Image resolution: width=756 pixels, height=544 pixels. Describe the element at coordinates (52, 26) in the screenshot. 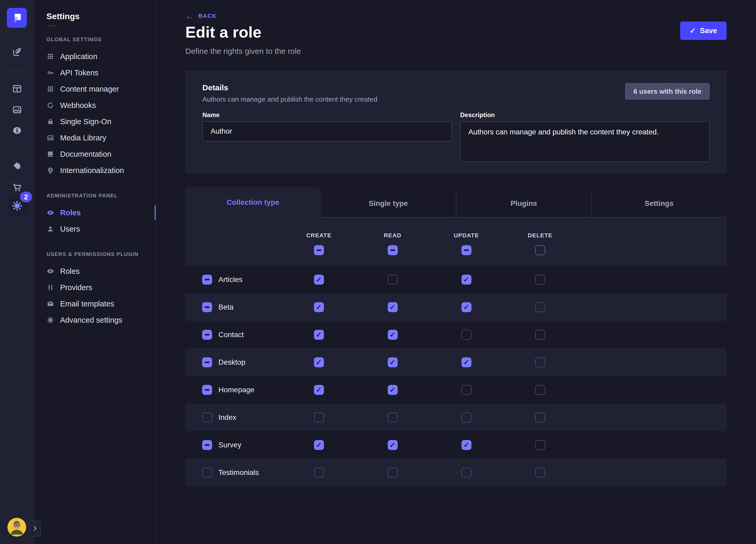

I see `sidebar-rule` at that location.